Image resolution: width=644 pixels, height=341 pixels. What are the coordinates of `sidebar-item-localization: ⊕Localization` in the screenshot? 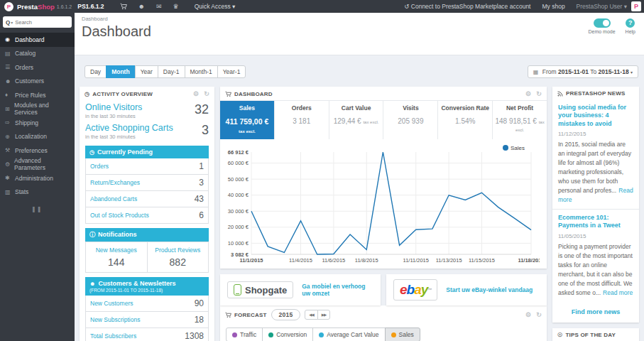 It's located at (37, 137).